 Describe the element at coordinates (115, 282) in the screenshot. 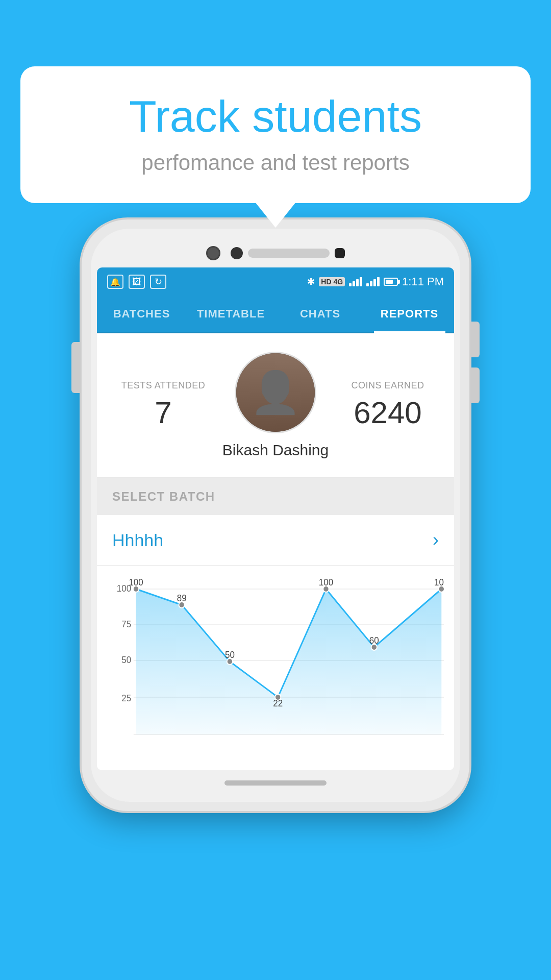

I see `notification-icon: 🔔` at that location.